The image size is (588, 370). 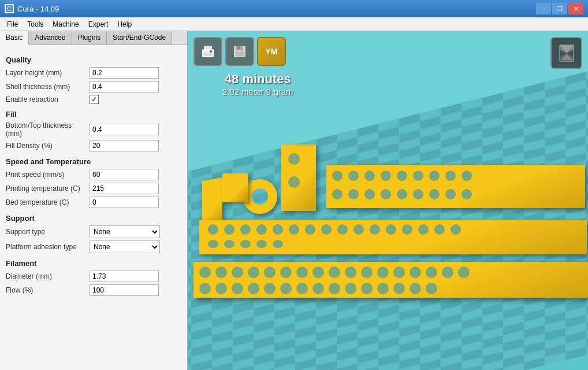 I want to click on layer-height-input, so click(x=124, y=73).